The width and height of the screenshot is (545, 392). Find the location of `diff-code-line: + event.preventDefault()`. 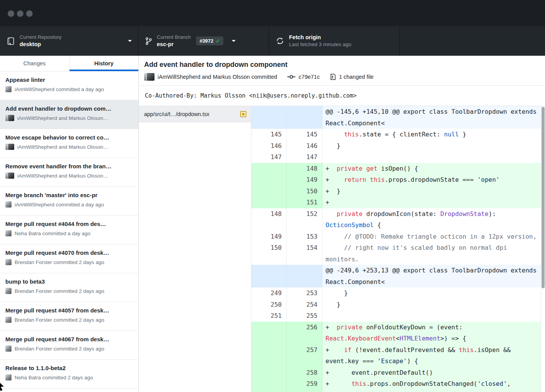

diff-code-line: + event.preventDefault() is located at coordinates (432, 373).